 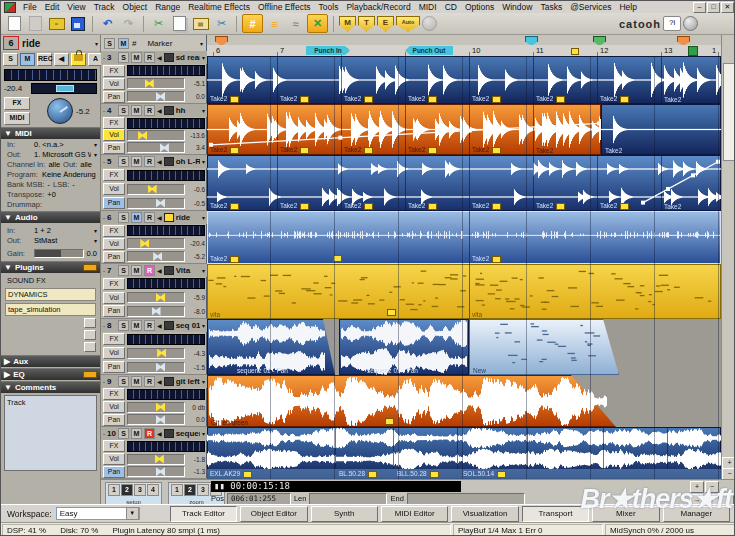 What do you see at coordinates (700, 8) in the screenshot?
I see `minimize-button: –` at bounding box center [700, 8].